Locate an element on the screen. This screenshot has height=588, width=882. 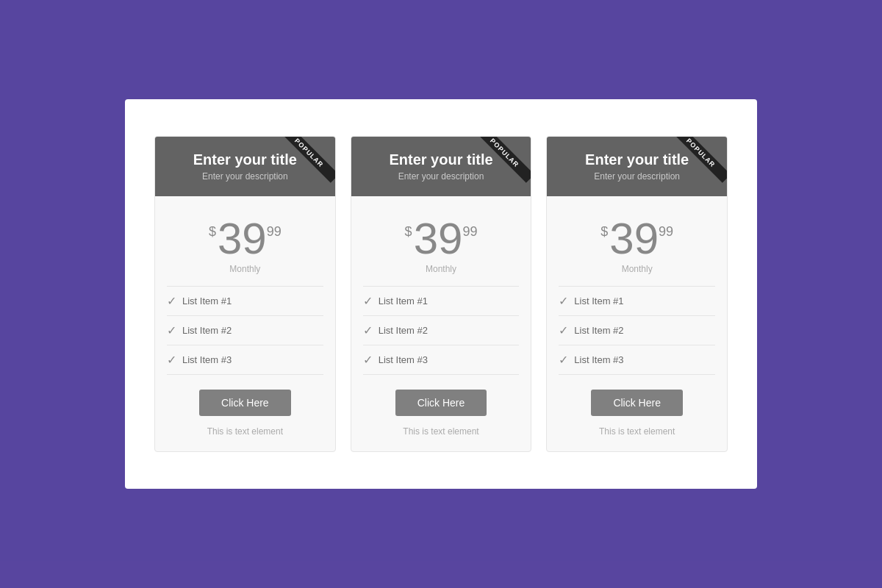
pricing-card-3: Enter your title Enter your description … is located at coordinates (637, 294).